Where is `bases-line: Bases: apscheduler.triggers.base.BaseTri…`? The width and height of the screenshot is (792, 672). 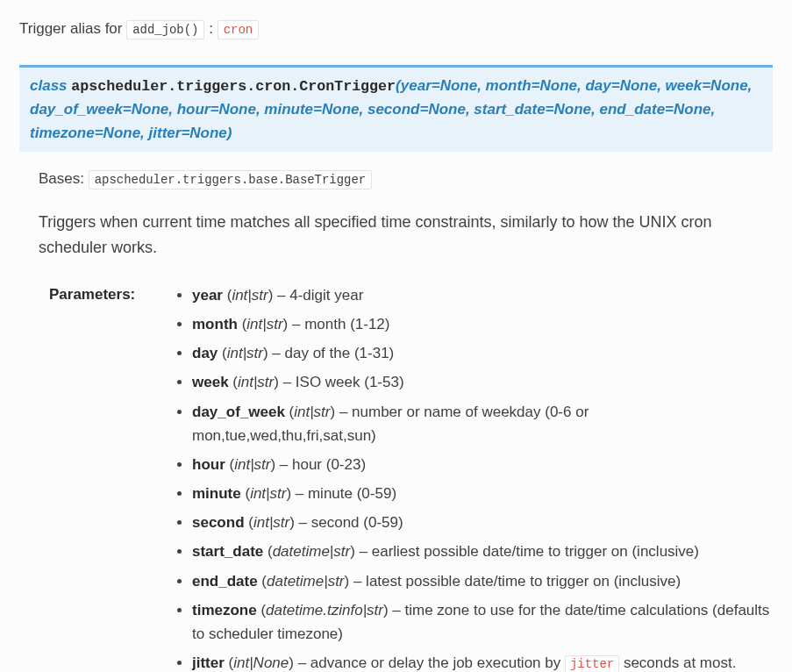
bases-line: Bases: apscheduler.triggers.base.BaseTri… is located at coordinates (405, 179).